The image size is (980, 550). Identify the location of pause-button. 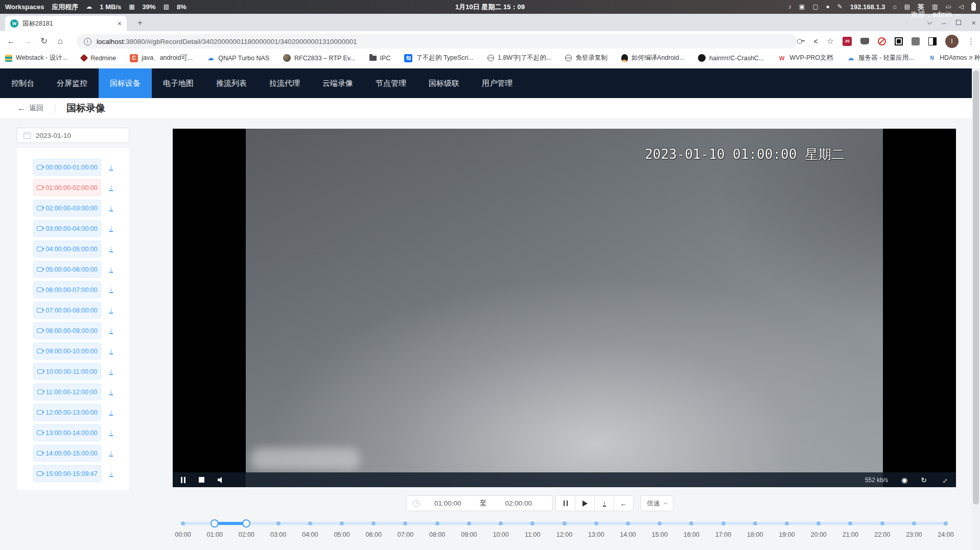
(565, 504).